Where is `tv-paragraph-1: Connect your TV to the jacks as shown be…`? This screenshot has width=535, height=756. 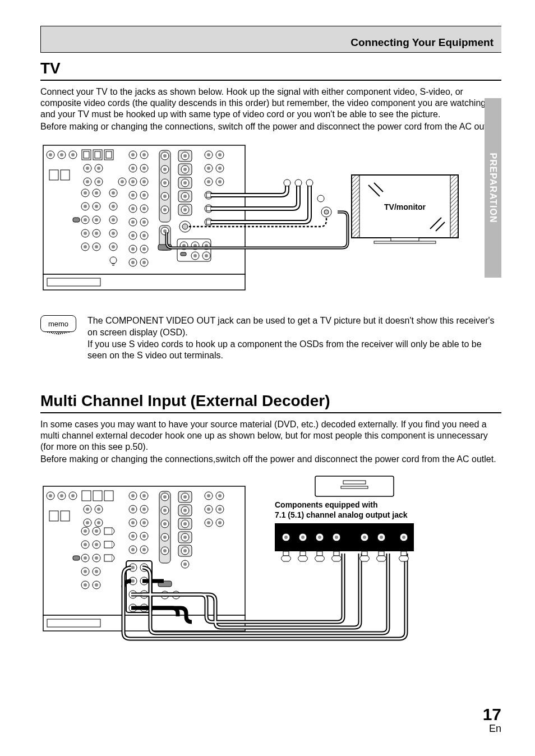
tv-paragraph-1: Connect your TV to the jacks as shown be… is located at coordinates (271, 103).